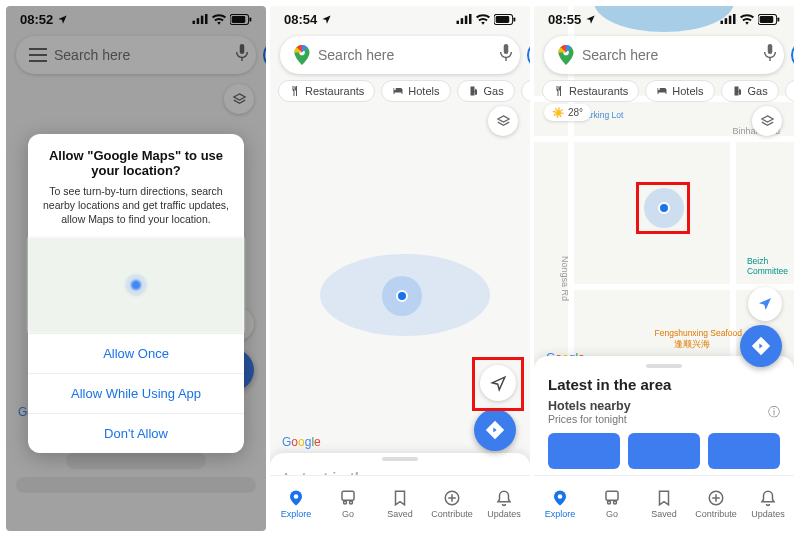  Describe the element at coordinates (295, 91) in the screenshot. I see `fork-knife-icon` at that location.